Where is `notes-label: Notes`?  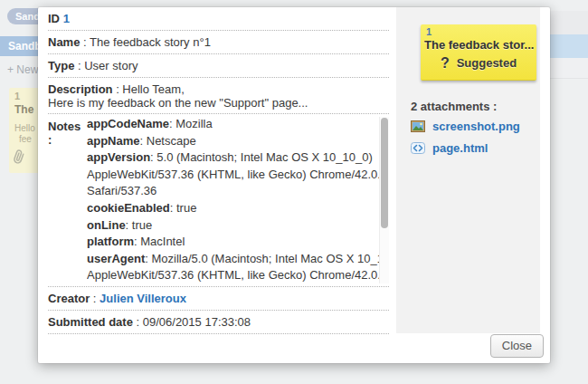
notes-label: Notes is located at coordinates (64, 127).